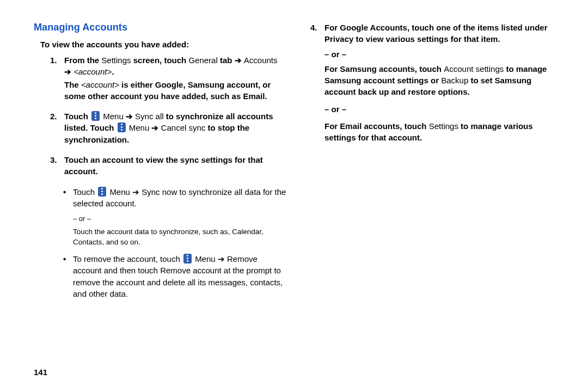  What do you see at coordinates (203, 60) in the screenshot?
I see `ui-general-tab: General` at bounding box center [203, 60].